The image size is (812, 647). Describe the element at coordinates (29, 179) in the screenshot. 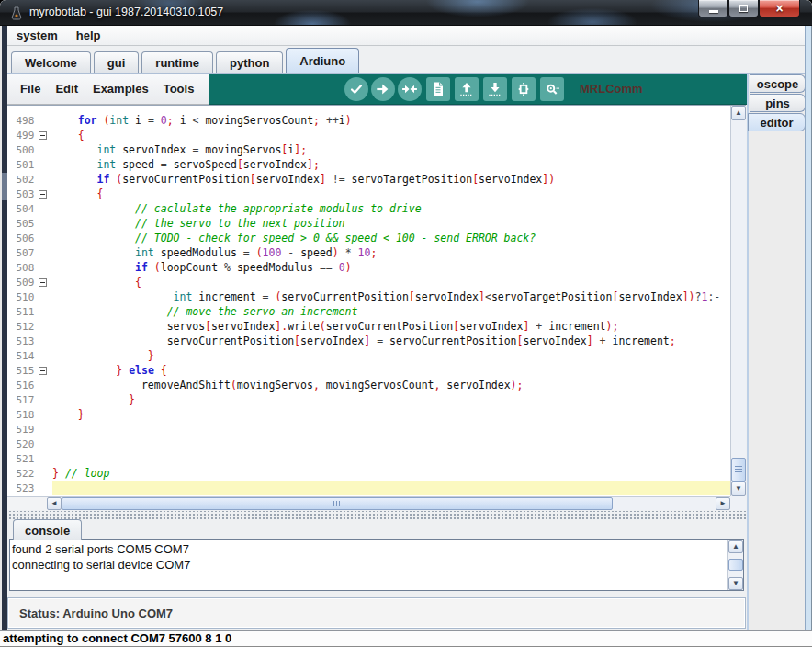

I see `gutter-row: 502` at that location.